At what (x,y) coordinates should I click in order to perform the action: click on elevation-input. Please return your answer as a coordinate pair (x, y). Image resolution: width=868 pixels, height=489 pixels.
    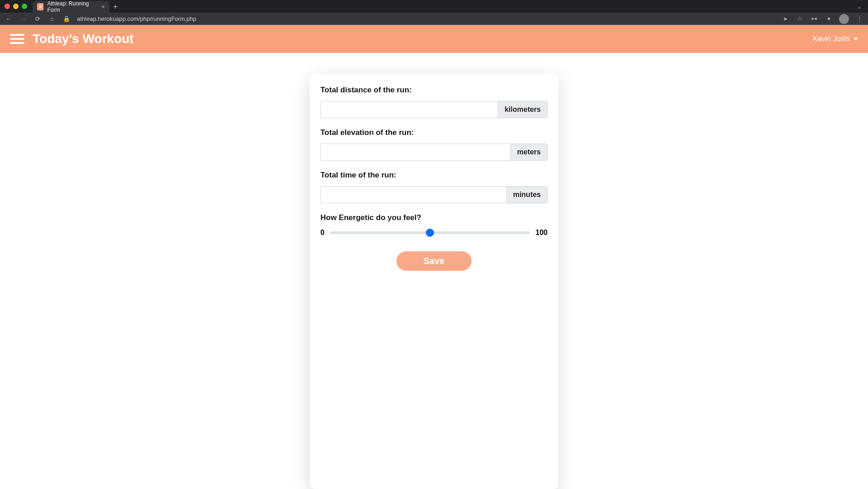
    Looking at the image, I should click on (415, 152).